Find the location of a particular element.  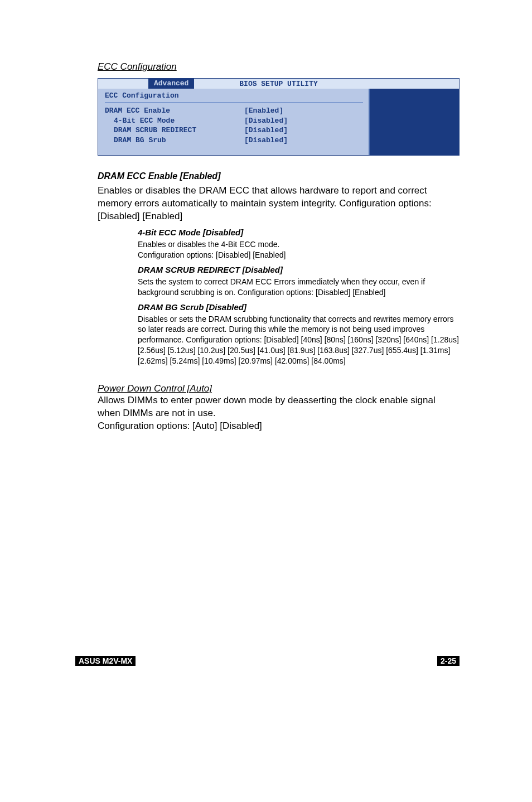

bios-row-value: [Enabled] is located at coordinates (264, 111).